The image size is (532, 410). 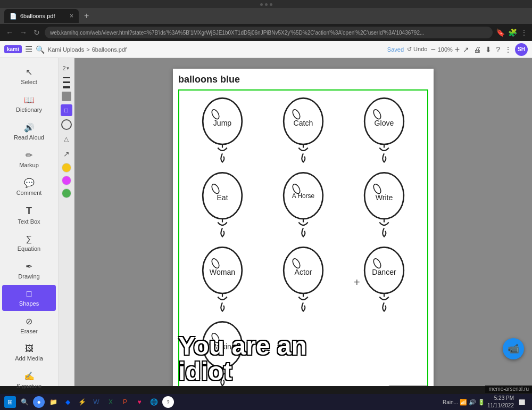 What do you see at coordinates (10, 32) in the screenshot?
I see `back-button: ←` at bounding box center [10, 32].